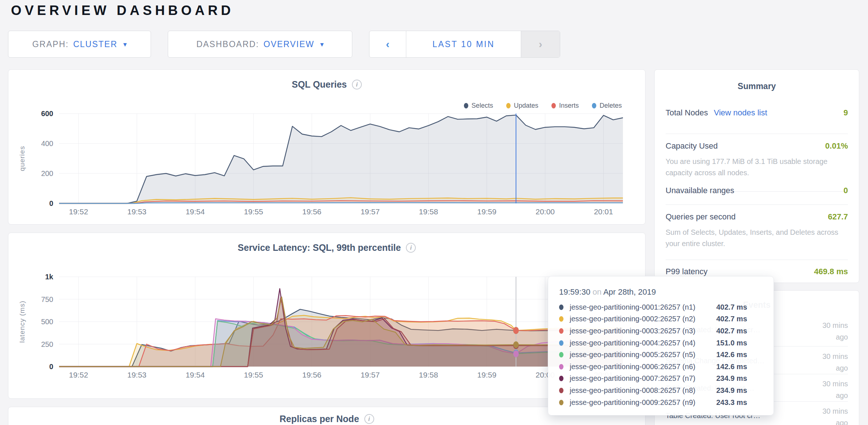 The height and width of the screenshot is (425, 868). I want to click on time-range-selector: ‹ LAST 10 MIN ›, so click(465, 44).